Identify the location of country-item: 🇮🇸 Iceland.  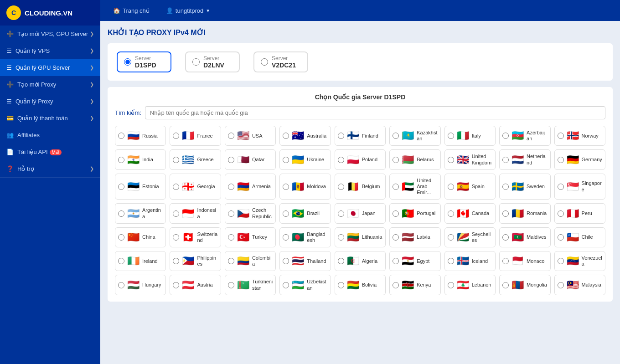
(470, 261).